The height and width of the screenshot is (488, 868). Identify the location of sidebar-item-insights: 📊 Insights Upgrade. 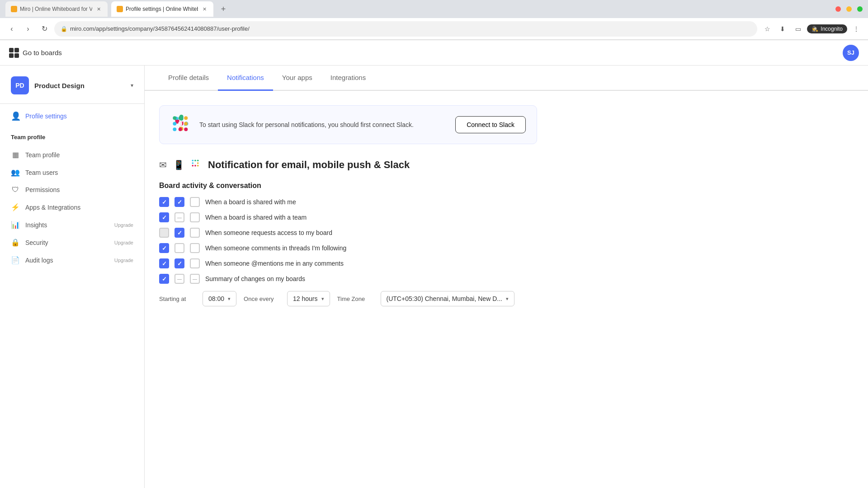
(72, 225).